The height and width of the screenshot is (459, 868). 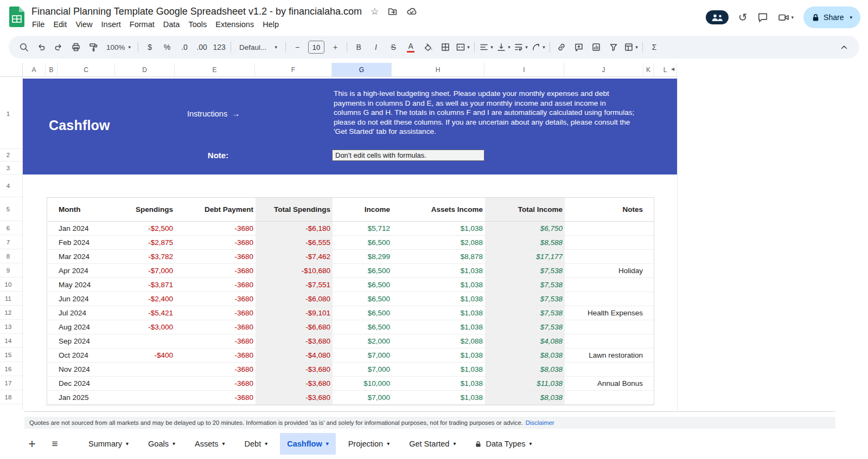 What do you see at coordinates (202, 47) in the screenshot?
I see `increase-decimal-button: .00` at bounding box center [202, 47].